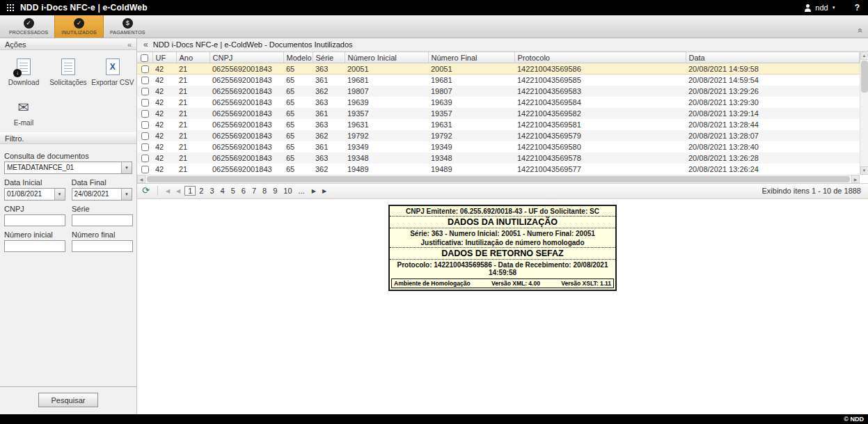 This screenshot has height=424, width=868. I want to click on page-button-10: 10, so click(287, 191).